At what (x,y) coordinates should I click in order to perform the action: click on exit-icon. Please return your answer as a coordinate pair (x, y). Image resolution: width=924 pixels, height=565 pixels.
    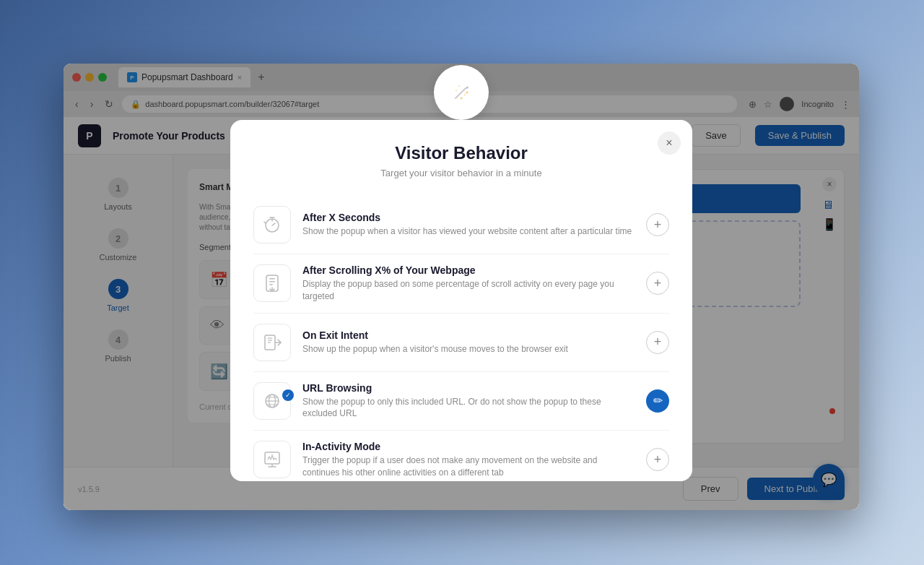
    Looking at the image, I should click on (272, 342).